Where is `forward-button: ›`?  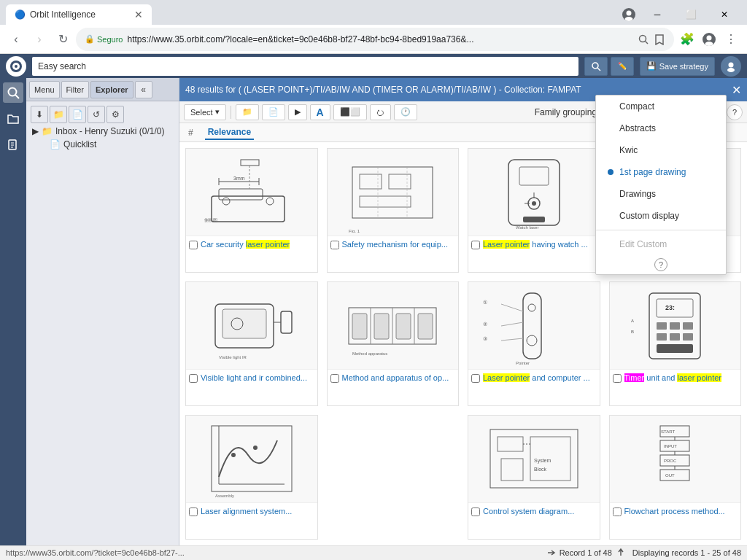 forward-button: › is located at coordinates (39, 39).